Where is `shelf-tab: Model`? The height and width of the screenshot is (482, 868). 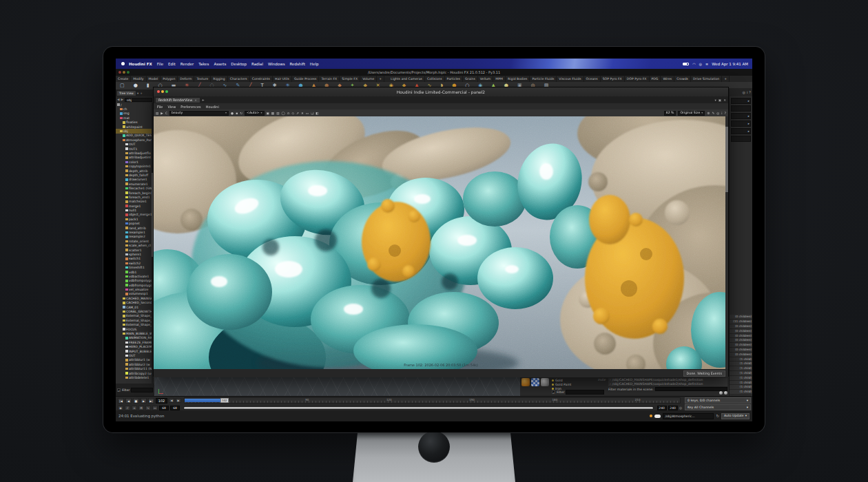 shelf-tab: Model is located at coordinates (154, 78).